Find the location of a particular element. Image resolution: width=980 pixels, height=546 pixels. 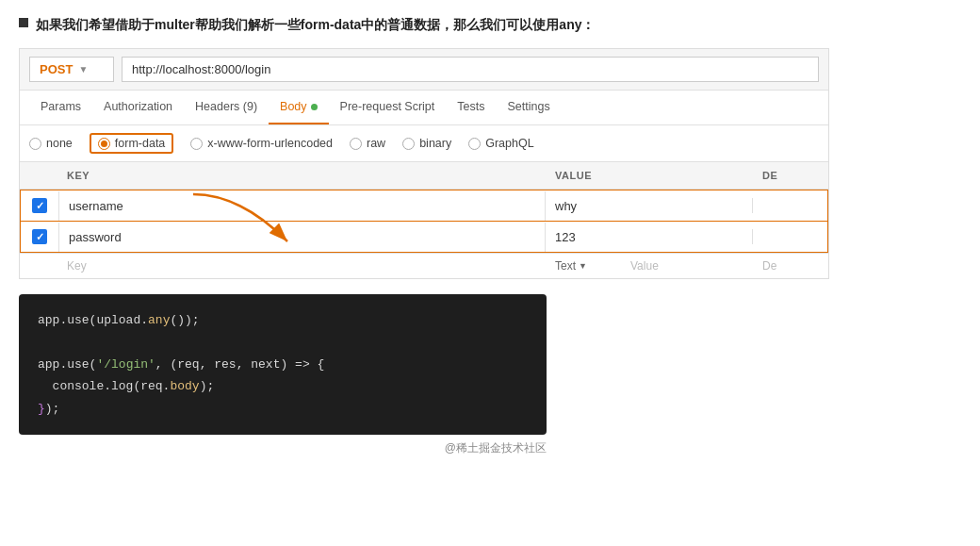

code-line-5: }); is located at coordinates (283, 409).